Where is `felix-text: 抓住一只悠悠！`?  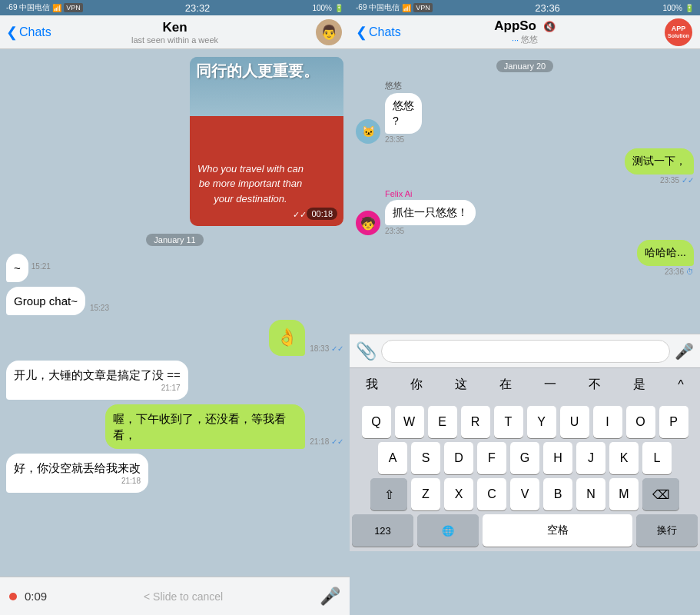 felix-text: 抓住一只悠悠！ is located at coordinates (430, 212).